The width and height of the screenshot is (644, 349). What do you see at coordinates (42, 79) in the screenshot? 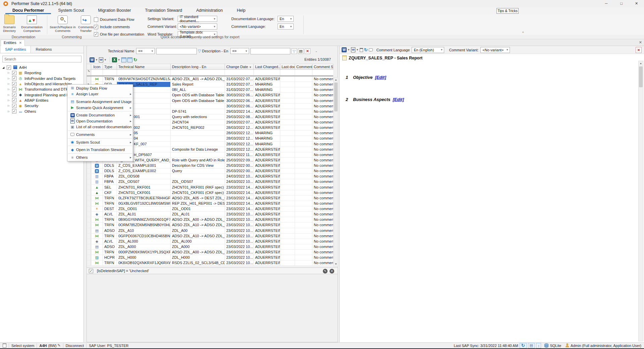
I see `tree-item-infoprovider-and-data-targets: ▷✓◎InfoProvider and Data Targets` at bounding box center [42, 79].